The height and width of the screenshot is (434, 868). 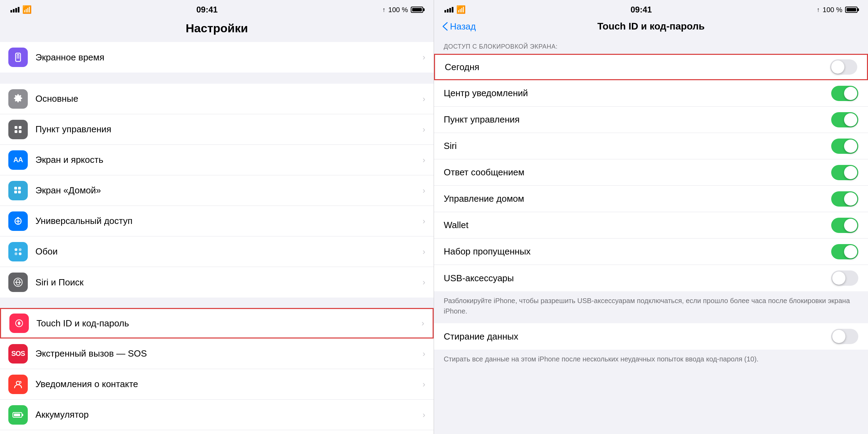 I want to click on toggle-usb: USB-аксессуары, so click(x=651, y=278).